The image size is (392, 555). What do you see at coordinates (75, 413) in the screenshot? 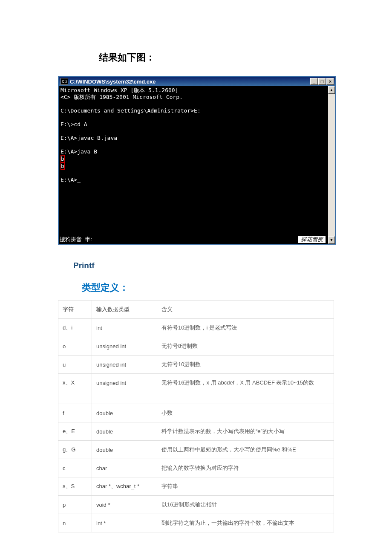
I see `table-cell: f` at bounding box center [75, 413].